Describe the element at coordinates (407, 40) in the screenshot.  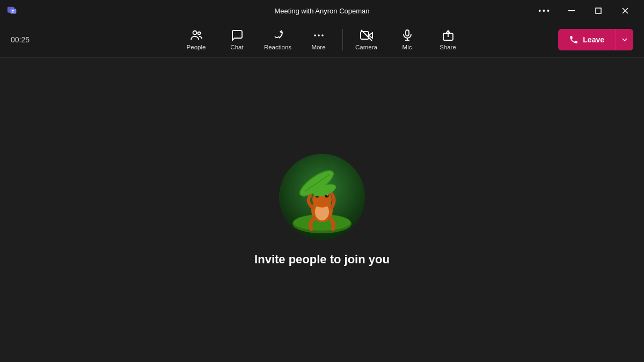
I see `mic-button: Mic` at that location.